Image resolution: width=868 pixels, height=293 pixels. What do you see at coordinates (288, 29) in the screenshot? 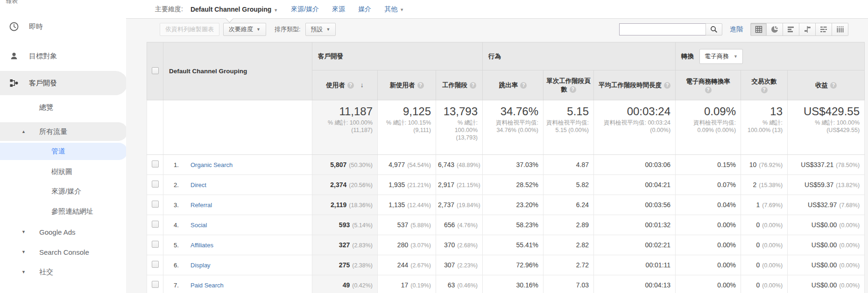
I see `sort-type-label: 排序類型:` at bounding box center [288, 29].